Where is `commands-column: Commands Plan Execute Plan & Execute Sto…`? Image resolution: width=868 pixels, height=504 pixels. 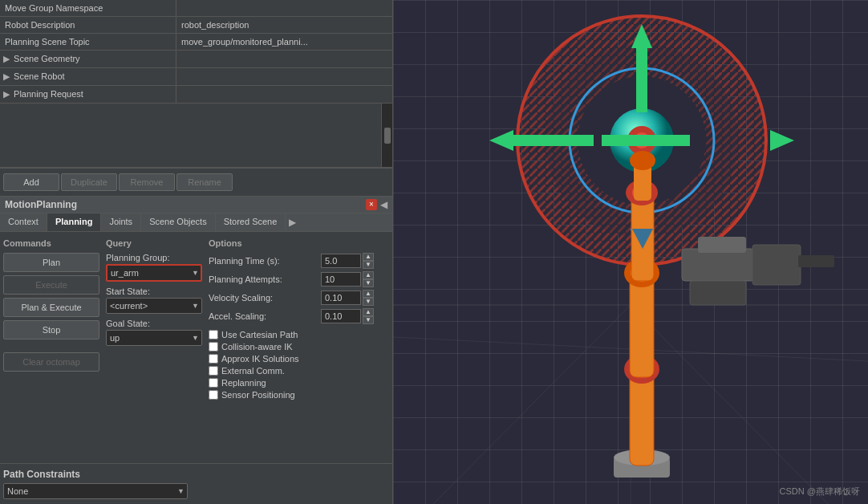
commands-column: Commands Plan Execute Plan & Execute Sto… is located at coordinates (51, 348).